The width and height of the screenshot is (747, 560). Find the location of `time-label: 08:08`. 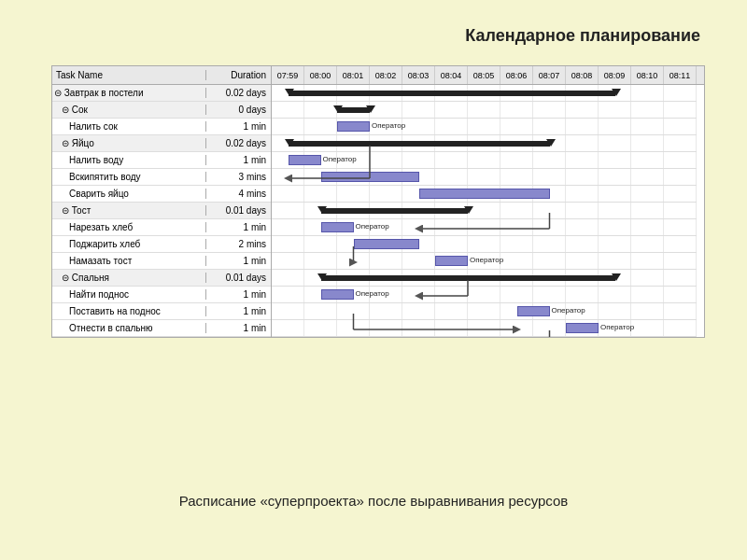

time-label: 08:08 is located at coordinates (583, 75).